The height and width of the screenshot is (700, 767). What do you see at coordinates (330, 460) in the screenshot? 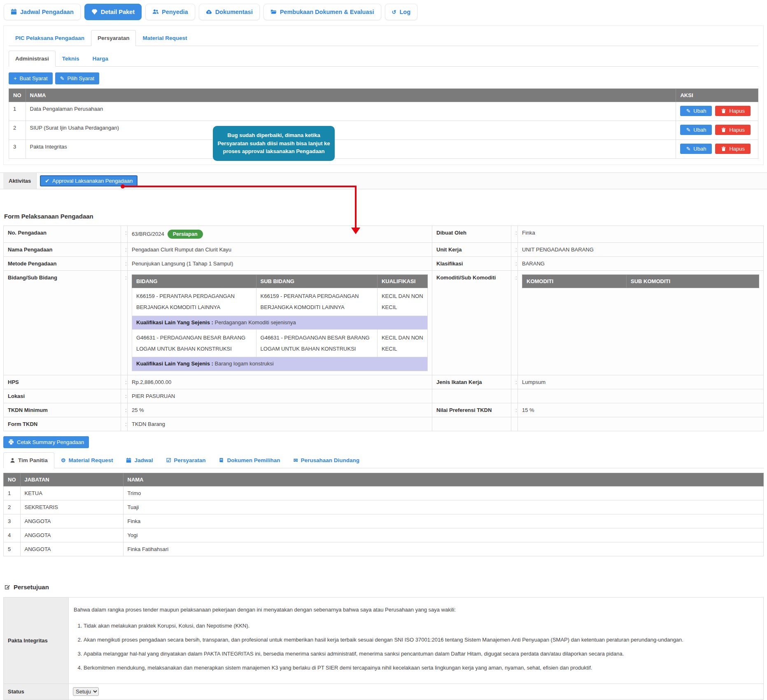
I see `tab-label: Perusahaan Diundang` at bounding box center [330, 460].